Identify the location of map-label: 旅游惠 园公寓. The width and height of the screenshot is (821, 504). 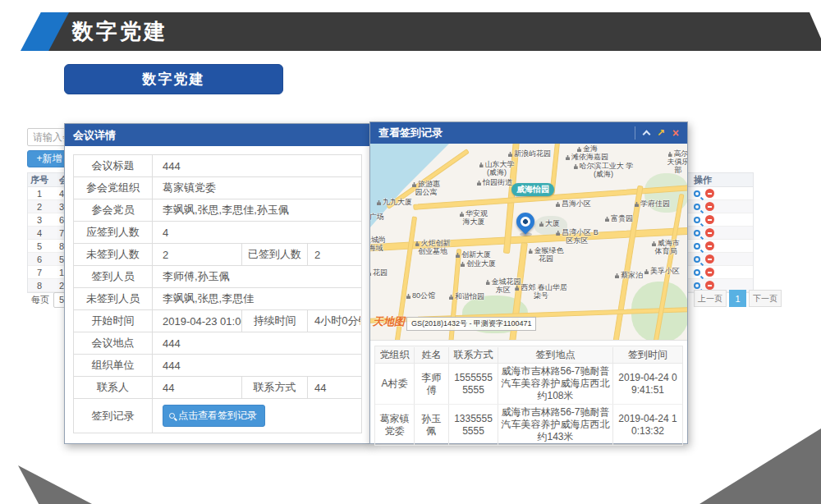
(426, 188).